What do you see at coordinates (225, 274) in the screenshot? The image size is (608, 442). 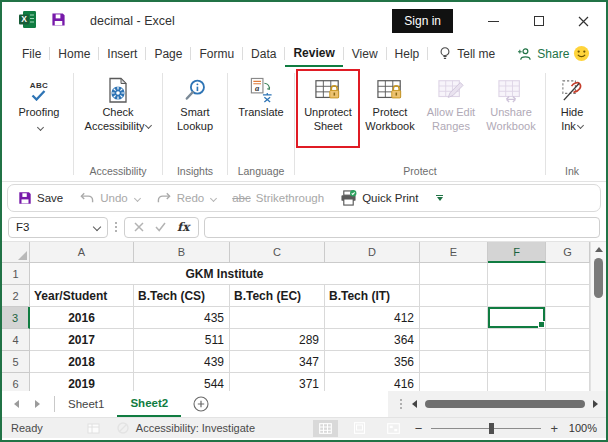 I see `cell-title-merged: GKM Institute` at bounding box center [225, 274].